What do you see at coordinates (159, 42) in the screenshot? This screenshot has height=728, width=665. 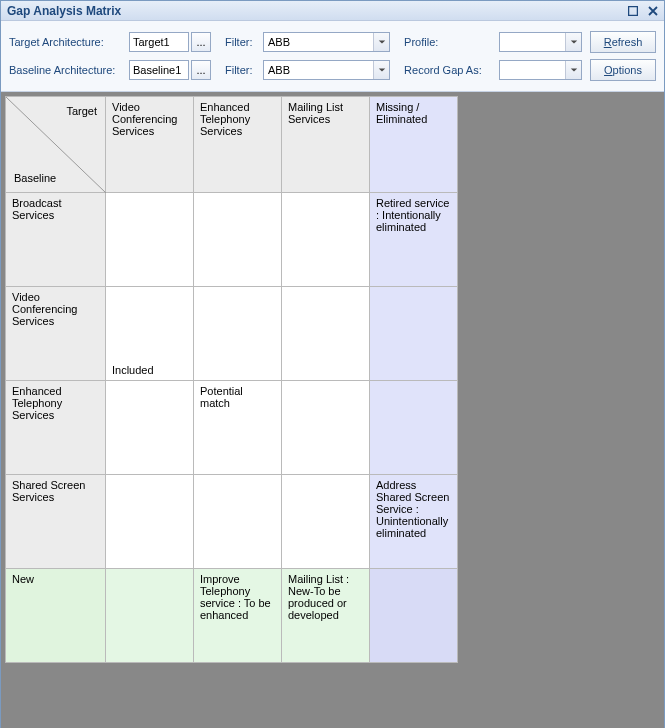 I see `target-arch-field` at bounding box center [159, 42].